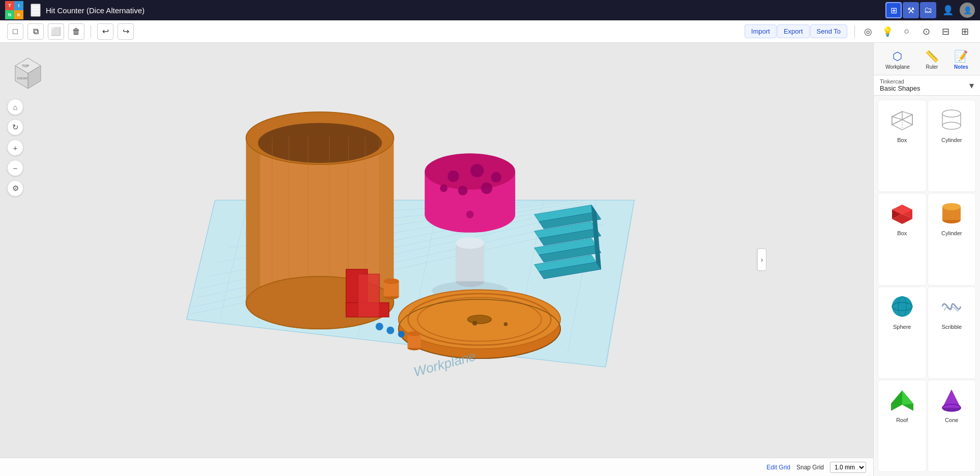 The image size is (980, 476). What do you see at coordinates (900, 89) in the screenshot?
I see `shapes-dropdown-title: Basic Shapes` at bounding box center [900, 89].